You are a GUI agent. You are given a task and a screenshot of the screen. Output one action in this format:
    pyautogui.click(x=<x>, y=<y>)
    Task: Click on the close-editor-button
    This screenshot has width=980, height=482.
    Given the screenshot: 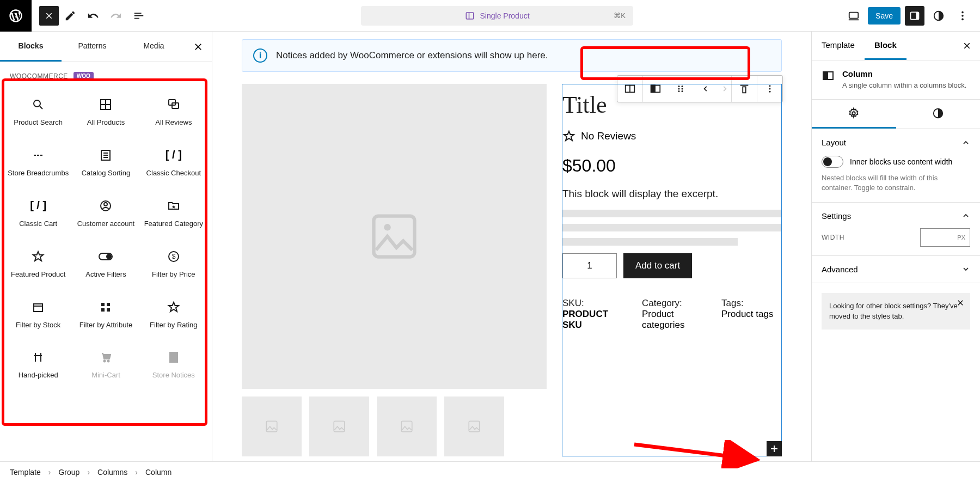 What is the action you would take?
    pyautogui.click(x=49, y=16)
    